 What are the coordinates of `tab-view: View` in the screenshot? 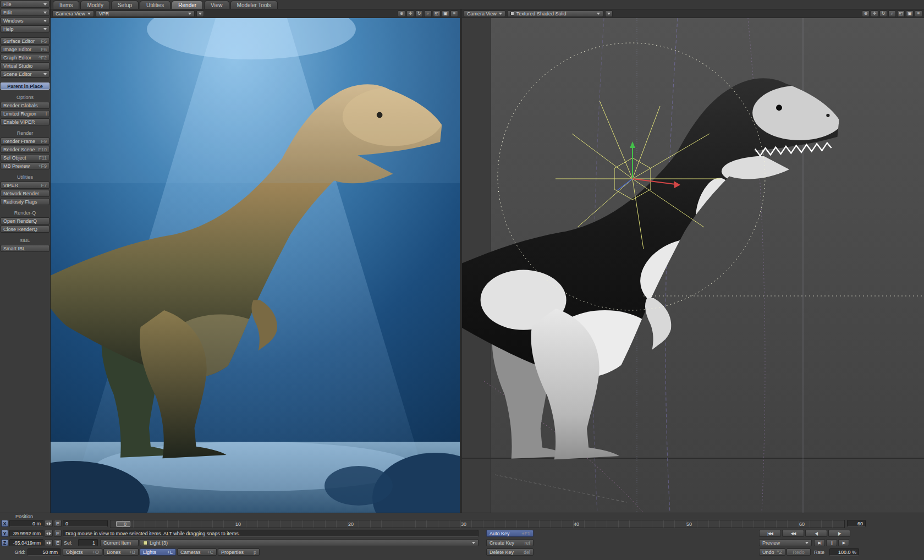 It's located at (217, 4).